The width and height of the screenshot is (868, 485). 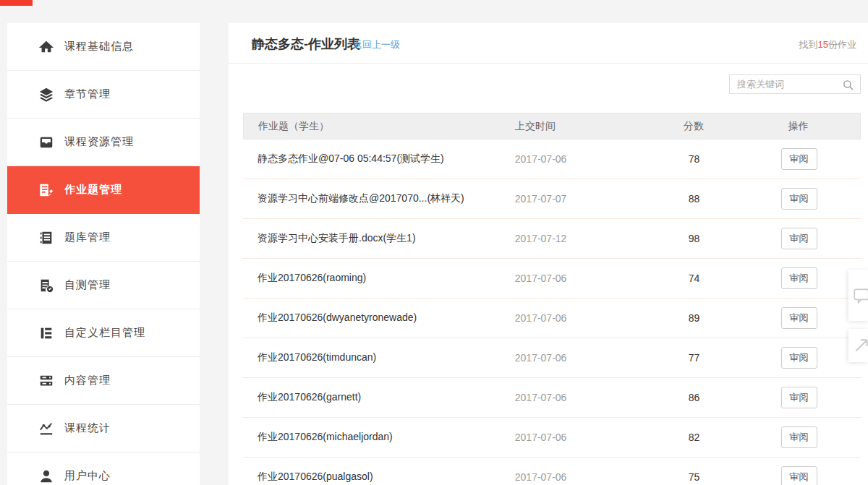 What do you see at coordinates (103, 142) in the screenshot?
I see `sidebar-item-3: 课程资源管理` at bounding box center [103, 142].